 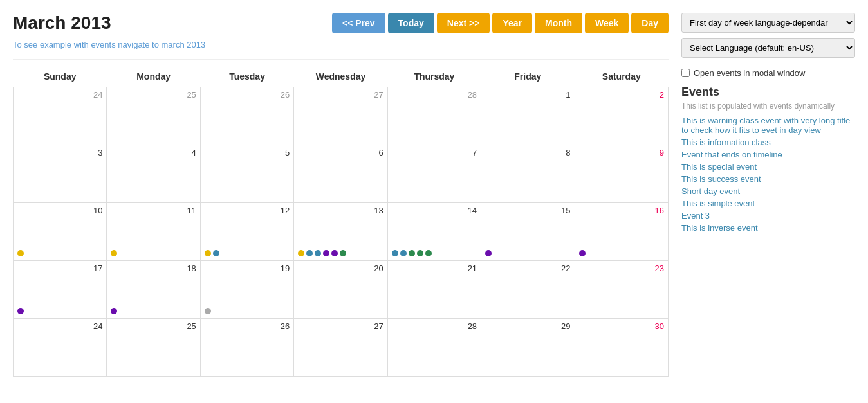 What do you see at coordinates (434, 232) in the screenshot?
I see `calendar-cell: 14` at bounding box center [434, 232].